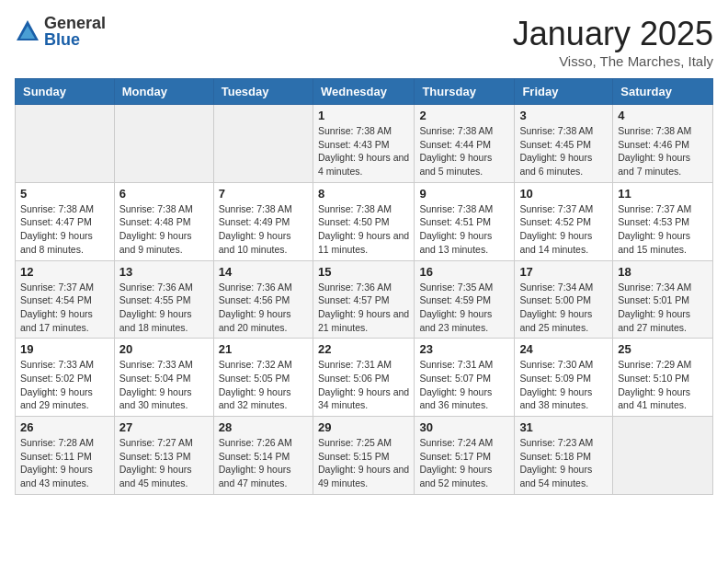 The image size is (728, 563). Describe the element at coordinates (613, 42) in the screenshot. I see `title-block: January 2025 Visso, The Marches, Italy` at that location.